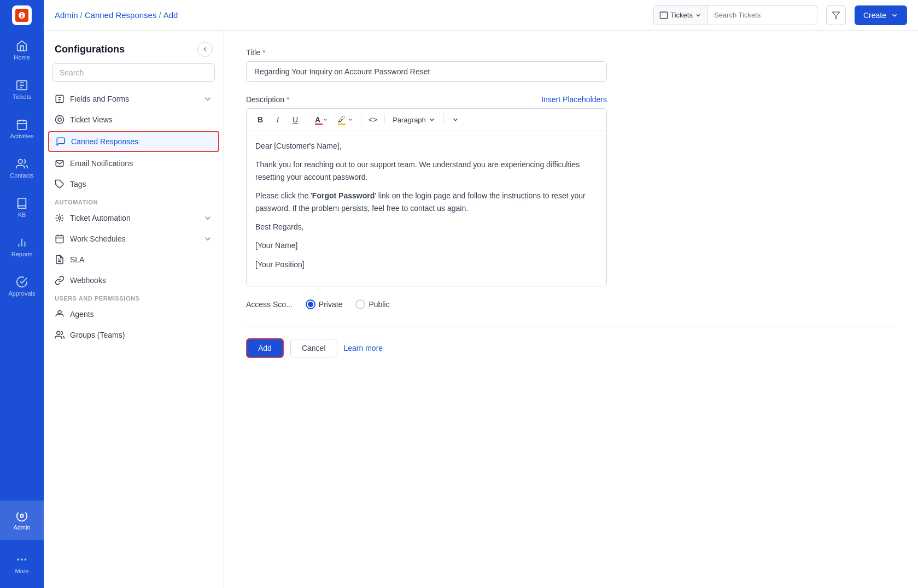 Image resolution: width=918 pixels, height=588 pixels. Describe the element at coordinates (426, 264) in the screenshot. I see `content-line-6: [Your Position]` at that location.